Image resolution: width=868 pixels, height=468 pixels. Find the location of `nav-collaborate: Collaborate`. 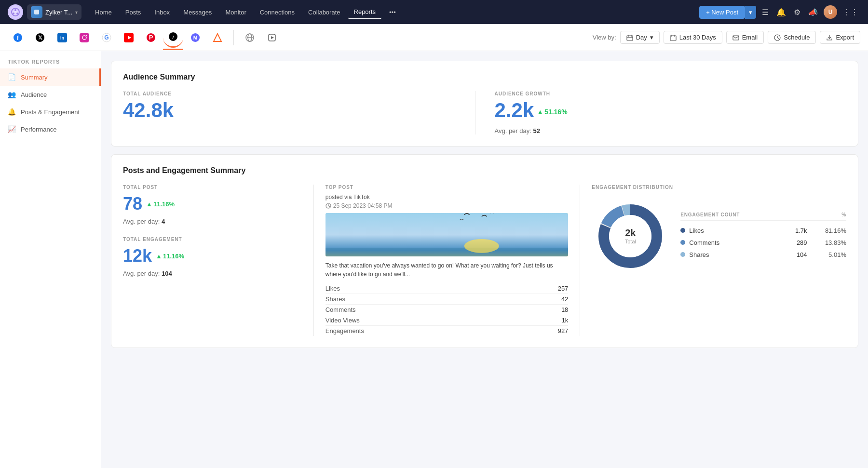

nav-collaborate: Collaborate is located at coordinates (324, 13).